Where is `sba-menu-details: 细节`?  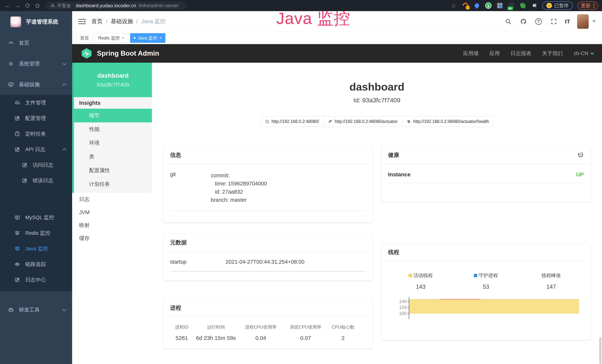
sba-menu-details: 细节 is located at coordinates (112, 116).